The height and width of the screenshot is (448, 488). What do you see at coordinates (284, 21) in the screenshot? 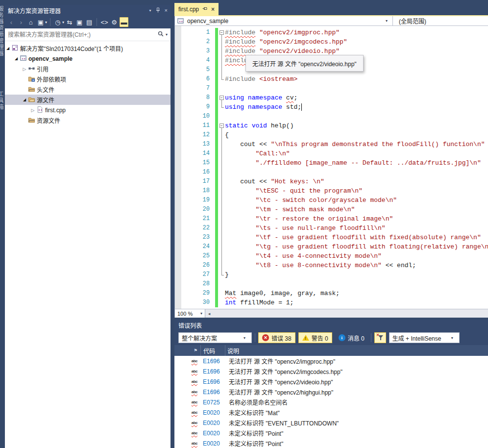
I see `project-dropdown: opencv_sample ▾` at bounding box center [284, 21].